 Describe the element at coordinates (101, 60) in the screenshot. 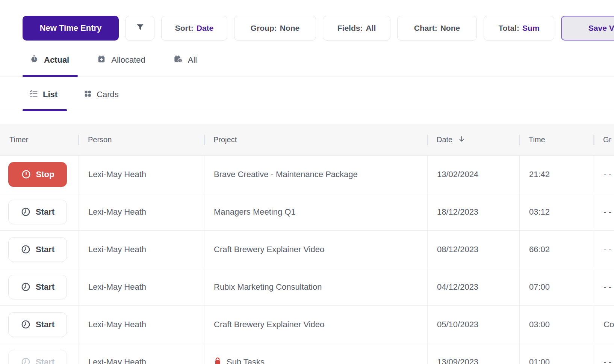

I see `calendar-plus-icon` at that location.